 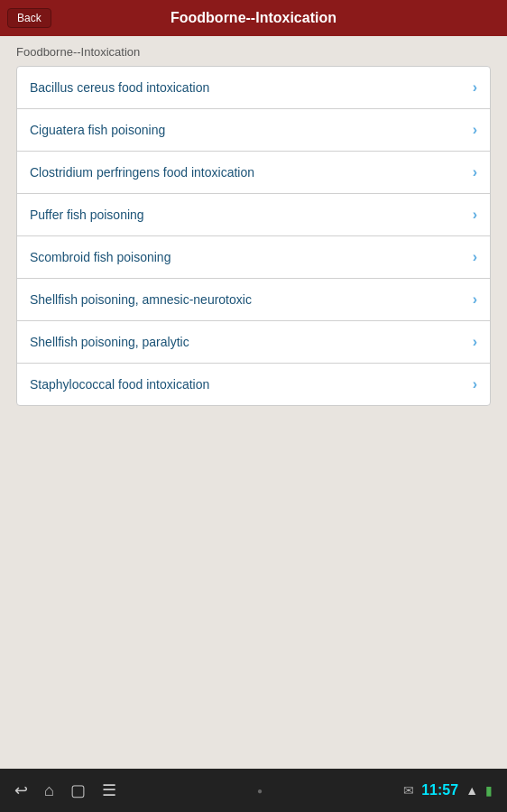 I want to click on battery-icon: ▮, so click(x=489, y=790).